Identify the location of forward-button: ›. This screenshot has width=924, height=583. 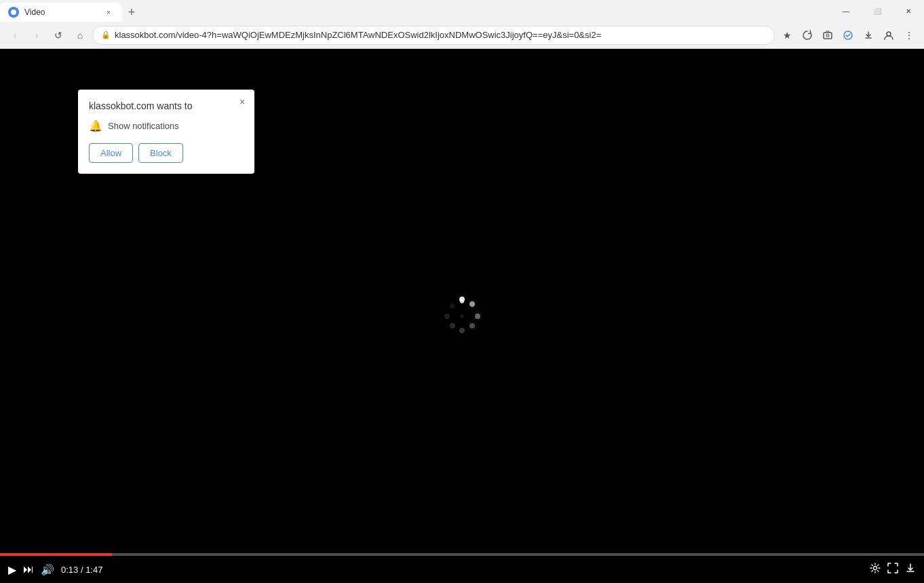
(37, 35).